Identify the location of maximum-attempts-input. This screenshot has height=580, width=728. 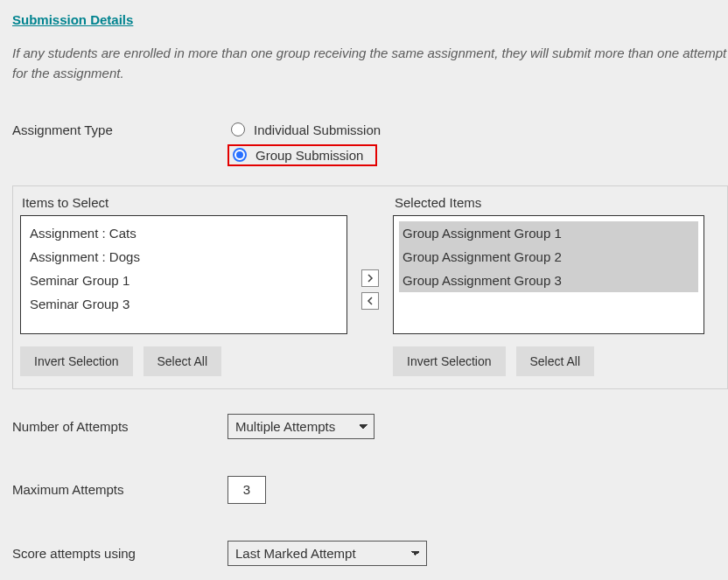
(247, 490).